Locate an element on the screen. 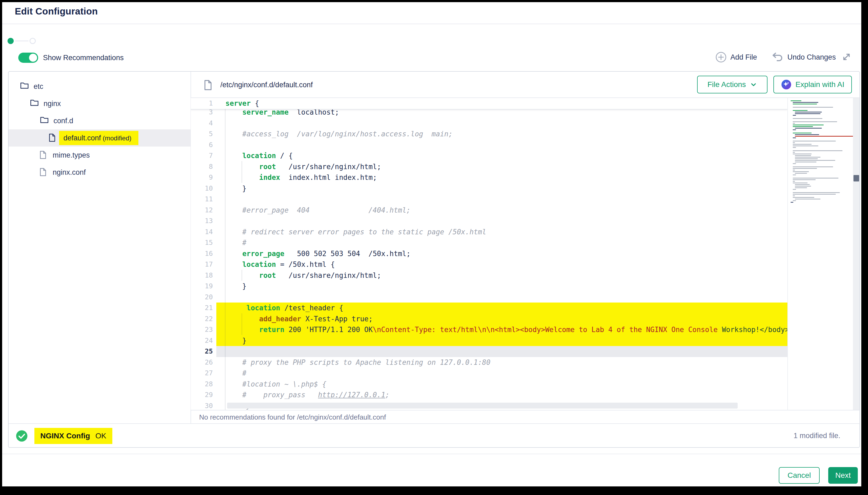 This screenshot has height=495, width=868. line-number: 8 is located at coordinates (202, 167).